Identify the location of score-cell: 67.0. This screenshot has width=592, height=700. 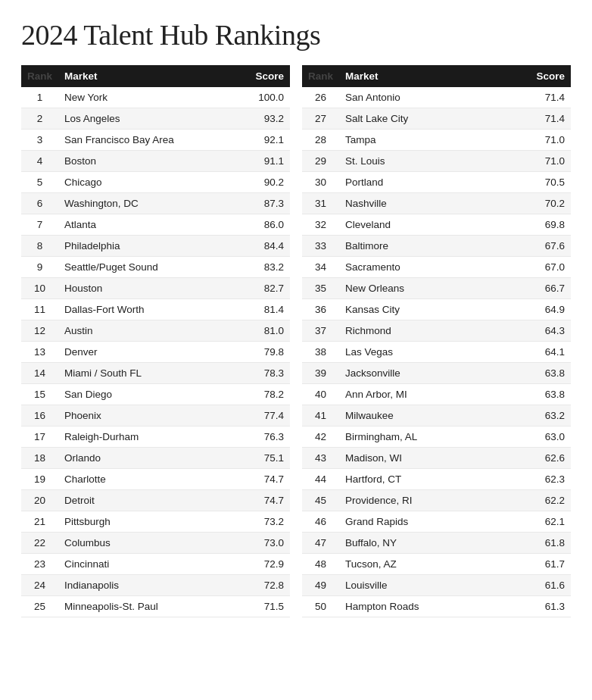
(550, 267).